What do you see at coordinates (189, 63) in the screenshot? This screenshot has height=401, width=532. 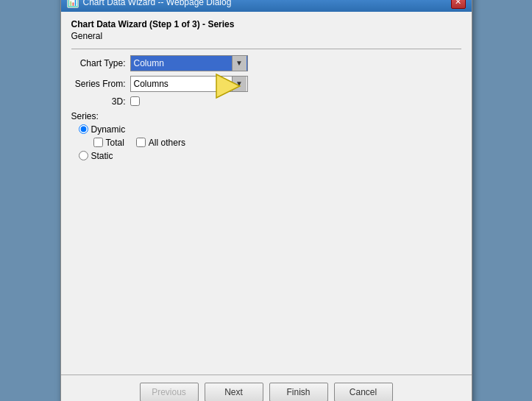 I see `chart-type-select-wrapper: Column Bar Line Pie Area ▼` at bounding box center [189, 63].